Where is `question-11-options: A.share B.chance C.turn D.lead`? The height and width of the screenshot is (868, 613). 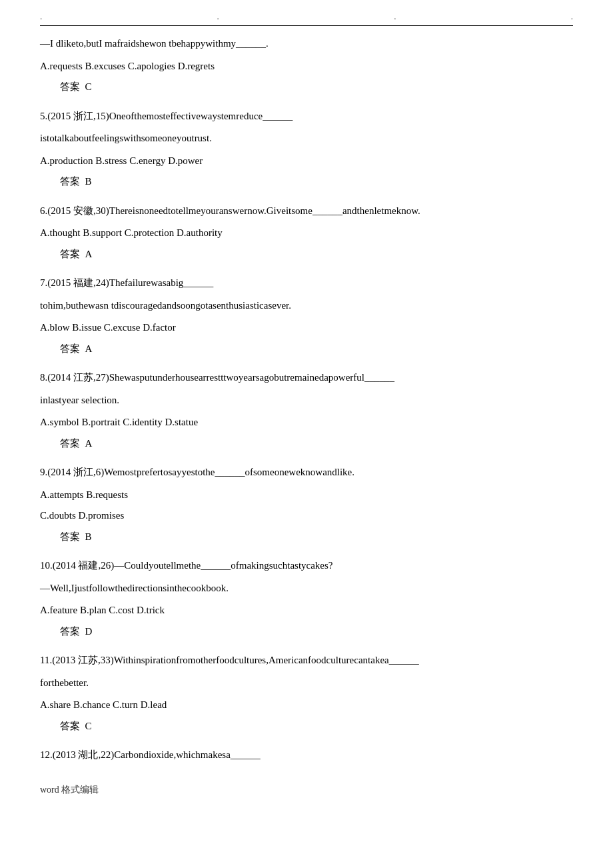 question-11-options: A.share B.chance C.turn D.lead is located at coordinates (306, 705).